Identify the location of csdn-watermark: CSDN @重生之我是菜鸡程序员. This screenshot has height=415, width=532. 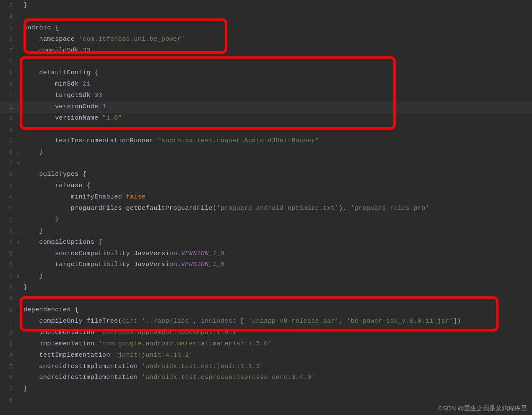
(483, 409).